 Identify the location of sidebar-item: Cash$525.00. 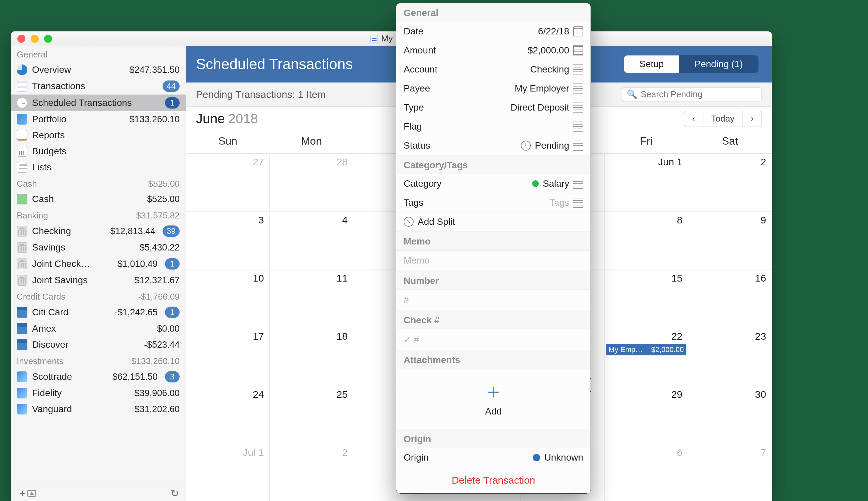
(98, 199).